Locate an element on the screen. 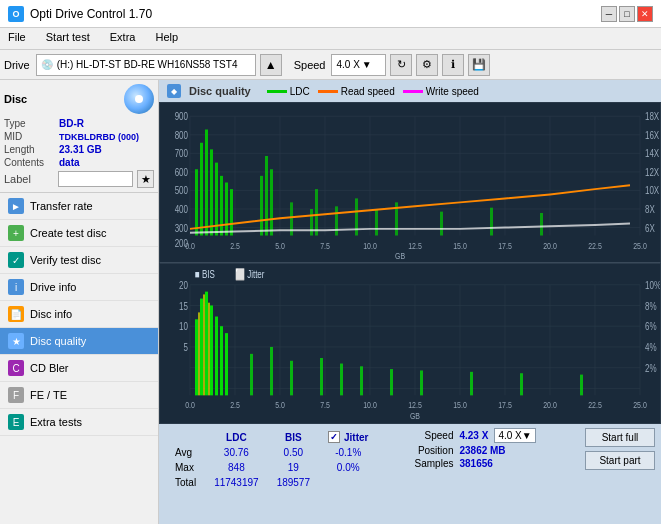  sidebar-item-fe-te: F FE / TE is located at coordinates (79, 396).